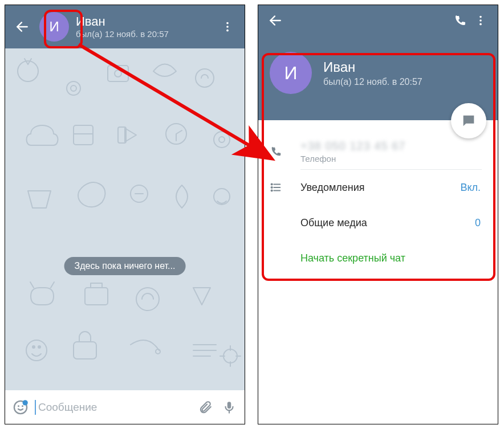 This screenshot has width=504, height=429. What do you see at coordinates (378, 223) in the screenshot?
I see `shared-media-row: Общие медиа 0` at bounding box center [378, 223].